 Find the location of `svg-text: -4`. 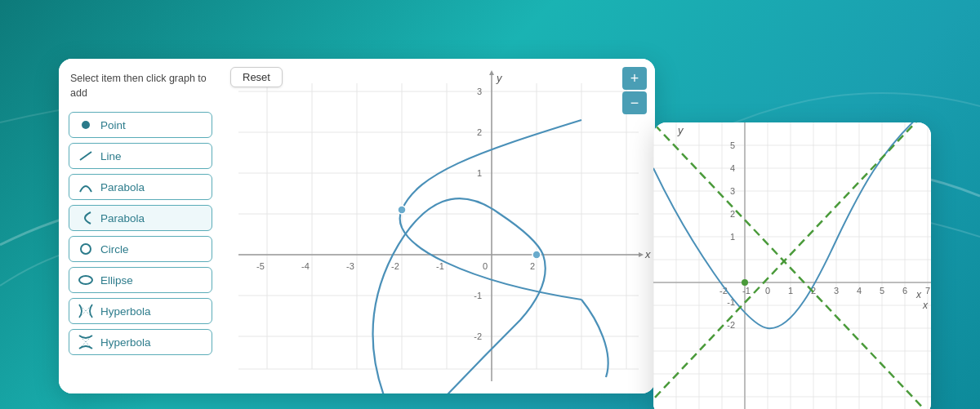

svg-text: -4 is located at coordinates (305, 266).